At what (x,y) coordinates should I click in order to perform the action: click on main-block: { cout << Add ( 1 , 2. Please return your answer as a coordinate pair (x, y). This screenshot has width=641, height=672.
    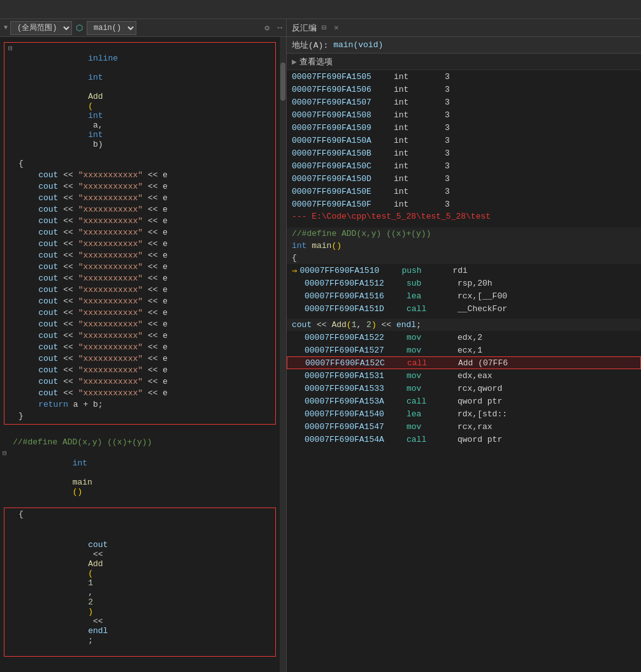
    Looking at the image, I should click on (140, 582).